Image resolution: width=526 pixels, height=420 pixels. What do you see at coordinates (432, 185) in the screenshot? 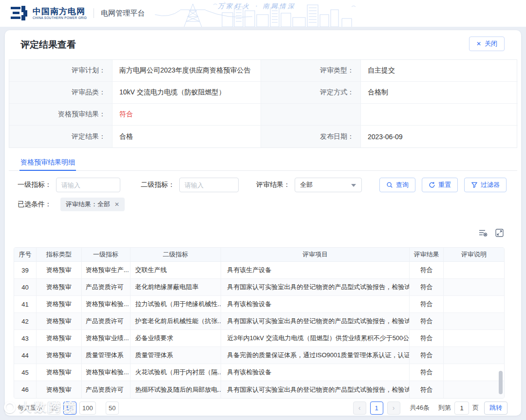
I see `refresh-icon` at bounding box center [432, 185].